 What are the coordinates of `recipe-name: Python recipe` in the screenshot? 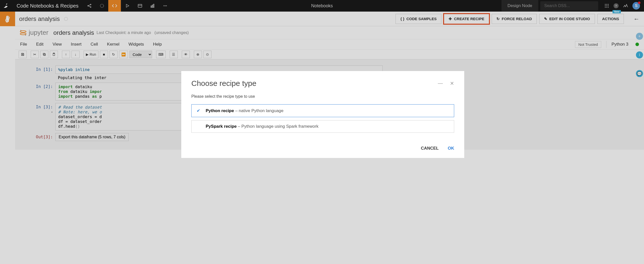 It's located at (220, 111).